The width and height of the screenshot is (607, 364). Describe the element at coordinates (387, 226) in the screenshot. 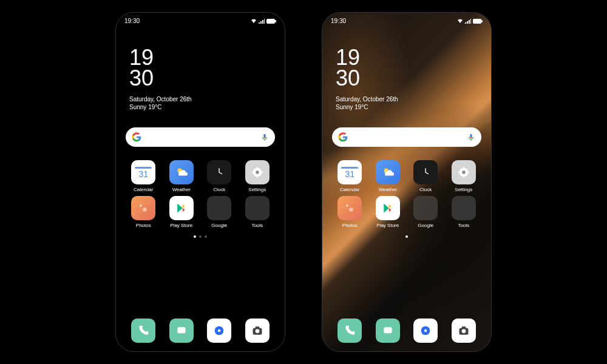

I see `app-label: Play Store` at that location.